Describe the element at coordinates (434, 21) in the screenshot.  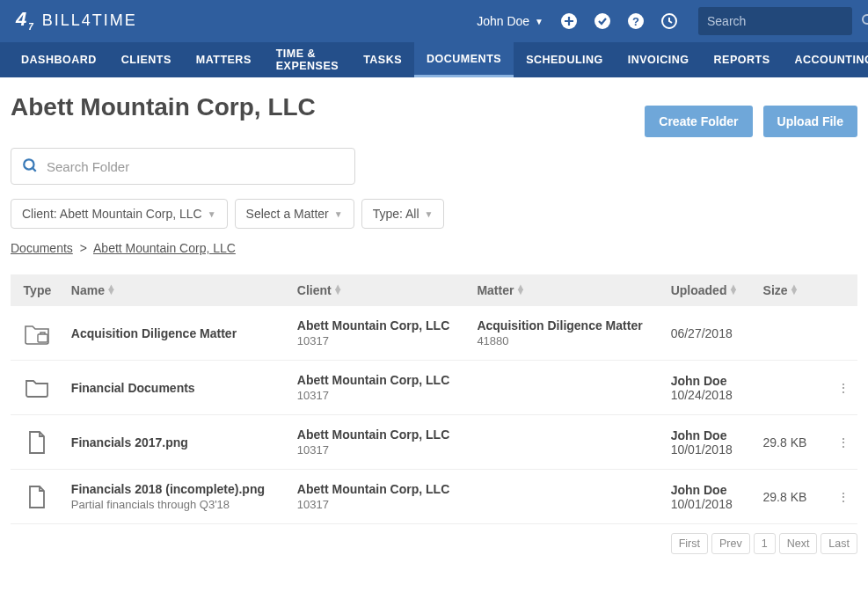
I see `top-bar: 47 BILL4TIME John Doe ▼ ?` at that location.